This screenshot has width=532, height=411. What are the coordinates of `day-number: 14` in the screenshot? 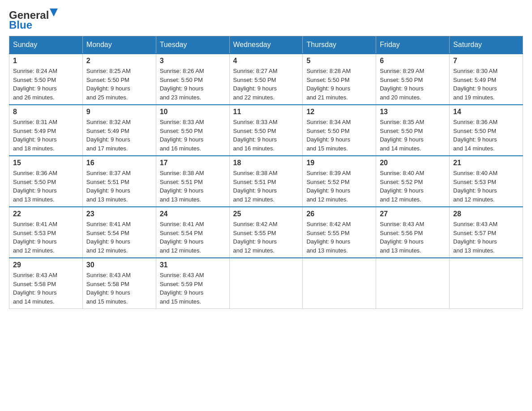 It's located at (486, 112).